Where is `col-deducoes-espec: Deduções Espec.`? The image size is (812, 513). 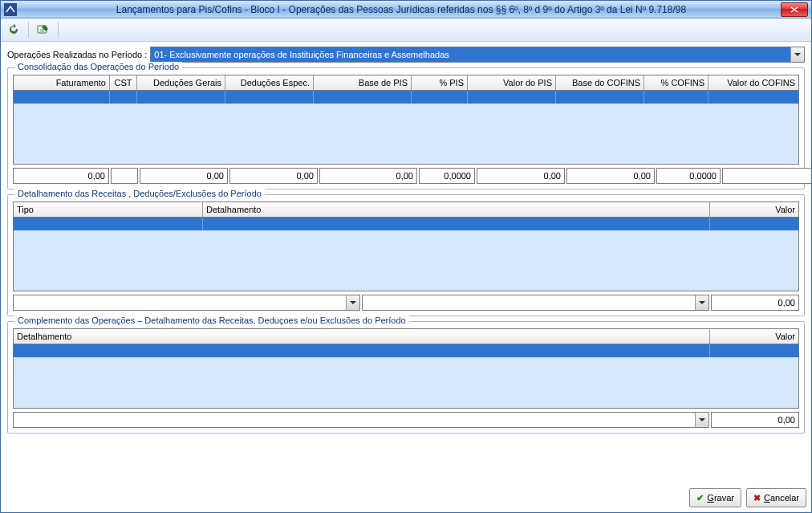
col-deducoes-espec: Deduções Espec. is located at coordinates (270, 83).